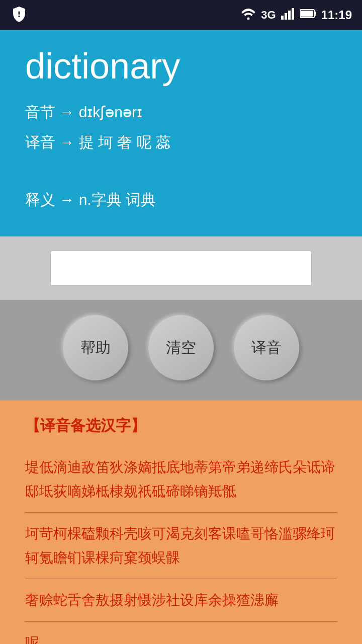 This screenshot has height=644, width=362. What do you see at coordinates (19, 15) in the screenshot?
I see `shield-icon` at bounding box center [19, 15].